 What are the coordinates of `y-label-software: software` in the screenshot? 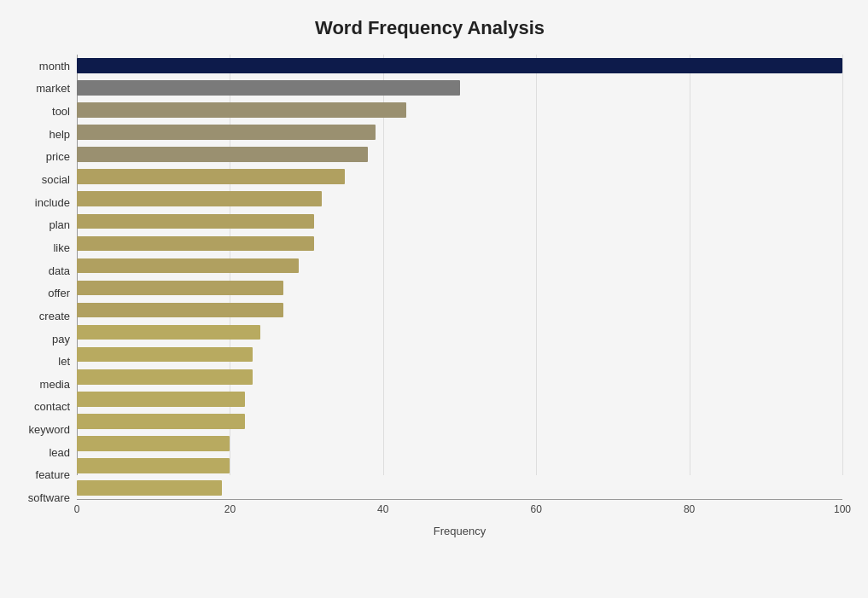 It's located at (50, 498).